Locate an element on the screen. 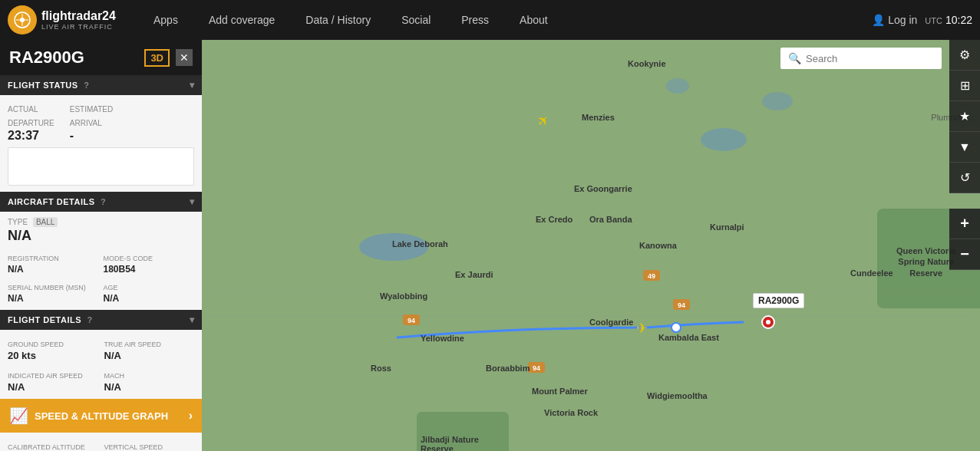  graph-icon: 📈 is located at coordinates (18, 416).